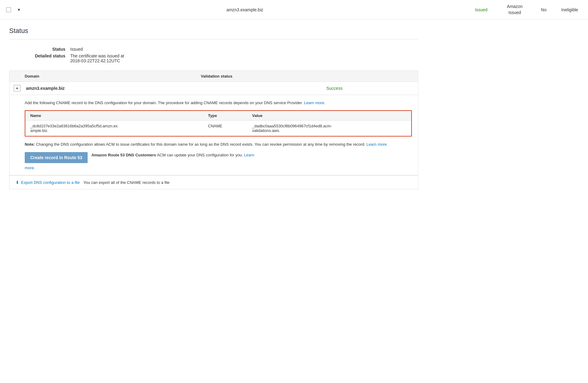 This screenshot has height=383, width=588. What do you see at coordinates (56, 158) in the screenshot?
I see `create-record-button: Create record in Route 53` at bounding box center [56, 158].